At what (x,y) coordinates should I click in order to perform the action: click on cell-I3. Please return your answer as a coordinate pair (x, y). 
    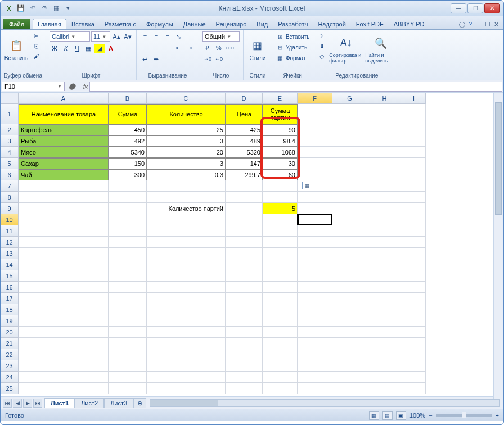
    Looking at the image, I should click on (414, 141).